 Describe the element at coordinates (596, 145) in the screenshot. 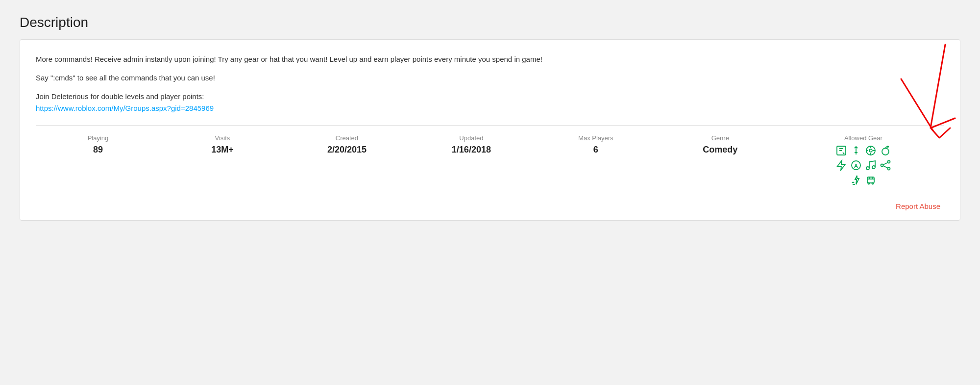

I see `stat-max-players: Max Players 6` at that location.